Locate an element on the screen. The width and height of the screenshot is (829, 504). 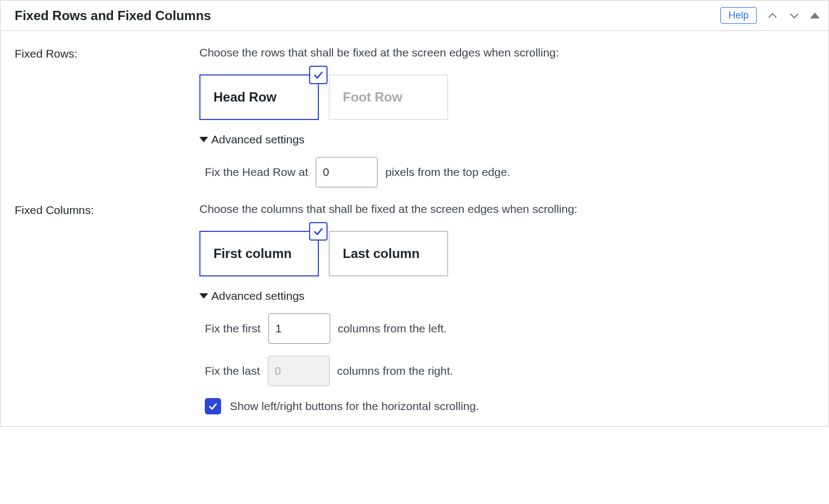
foot-row-toggle: Foot Row is located at coordinates (388, 97).